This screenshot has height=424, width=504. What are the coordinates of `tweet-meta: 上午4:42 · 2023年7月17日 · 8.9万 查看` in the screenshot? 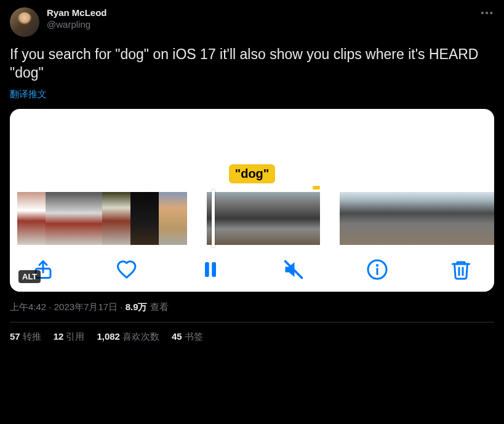 It's located at (252, 308).